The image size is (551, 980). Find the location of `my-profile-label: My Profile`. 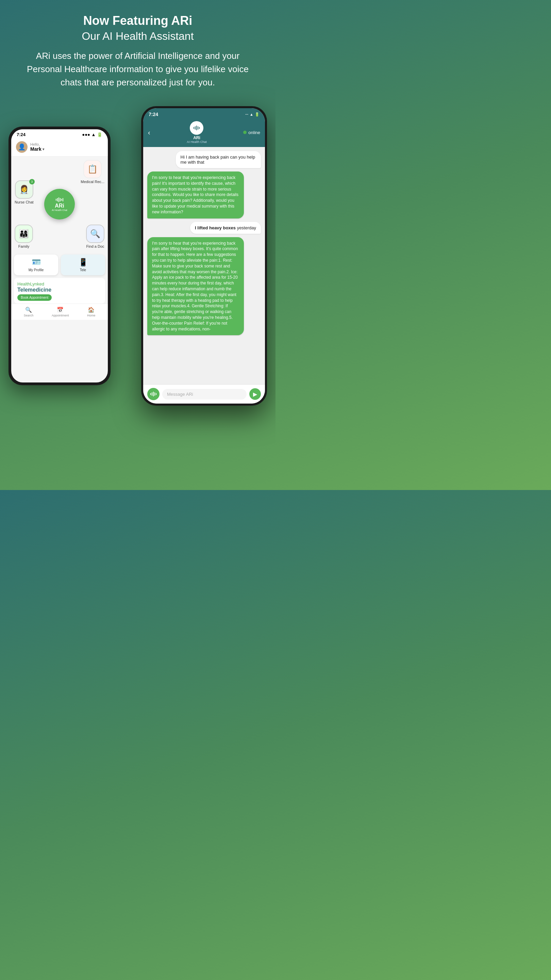

my-profile-label: My Profile is located at coordinates (36, 270).